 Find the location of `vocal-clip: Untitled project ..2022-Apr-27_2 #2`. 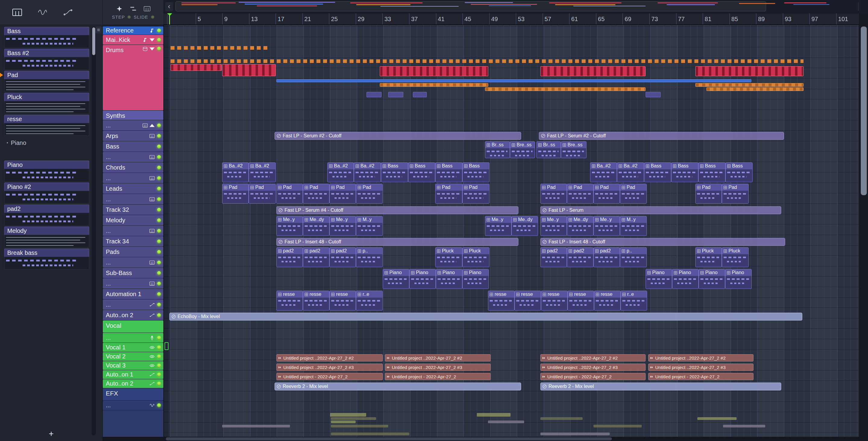

vocal-clip: Untitled project ..2022-Apr-27_2 #2 is located at coordinates (701, 358).